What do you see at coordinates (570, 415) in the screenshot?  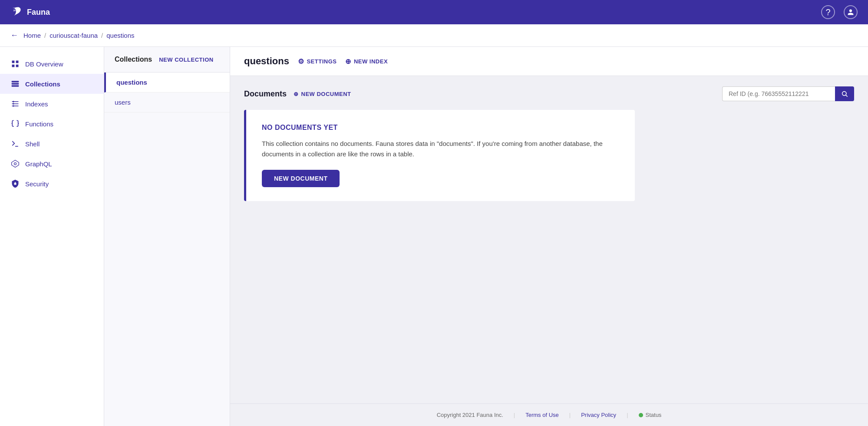 I see `footer-sep-2: |` at bounding box center [570, 415].